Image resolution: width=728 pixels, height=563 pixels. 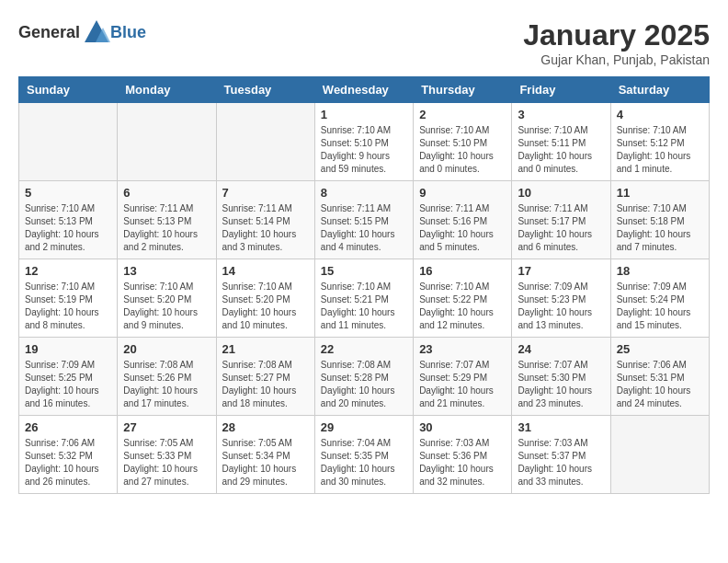 What do you see at coordinates (364, 90) in the screenshot?
I see `calendar-header-row: SundayMondayTuesdayWednesdayThursdayFrid…` at bounding box center [364, 90].